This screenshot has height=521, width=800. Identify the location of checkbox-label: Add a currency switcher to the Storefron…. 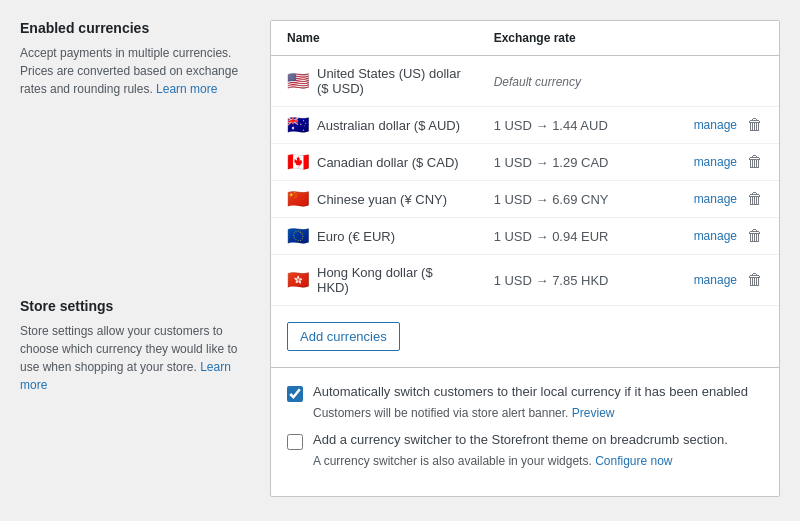
(520, 440).